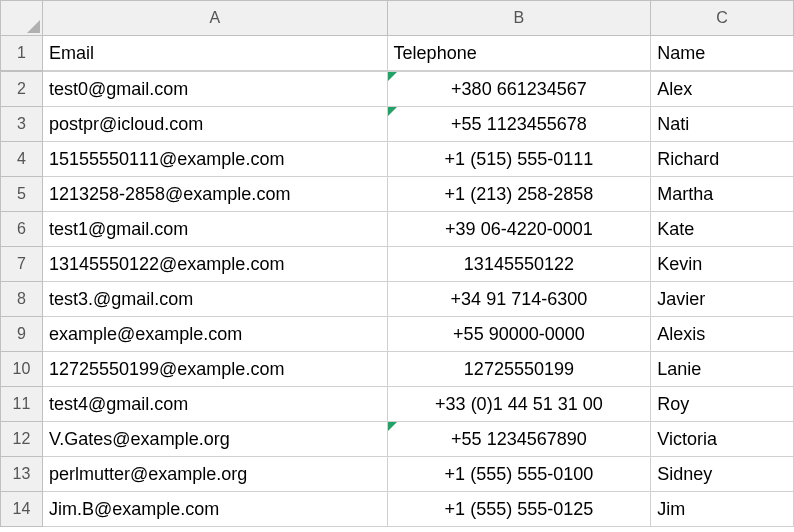 The width and height of the screenshot is (794, 532). What do you see at coordinates (22, 124) in the screenshot?
I see `row-header-3: 3` at bounding box center [22, 124].